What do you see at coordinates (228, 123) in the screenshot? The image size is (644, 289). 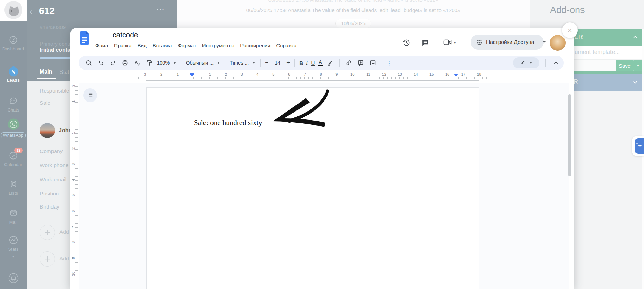 I see `document-text: Sale: one hundred sixty` at bounding box center [228, 123].